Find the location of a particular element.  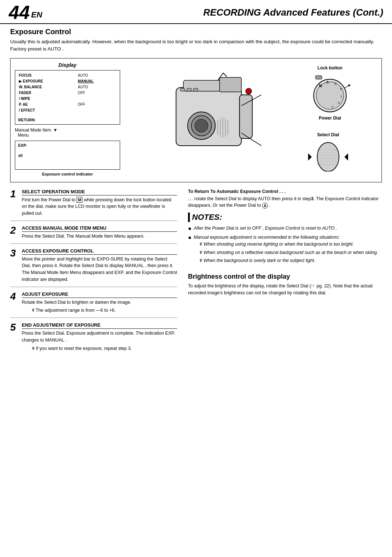

lock-button-label: Lock button is located at coordinates (330, 68).